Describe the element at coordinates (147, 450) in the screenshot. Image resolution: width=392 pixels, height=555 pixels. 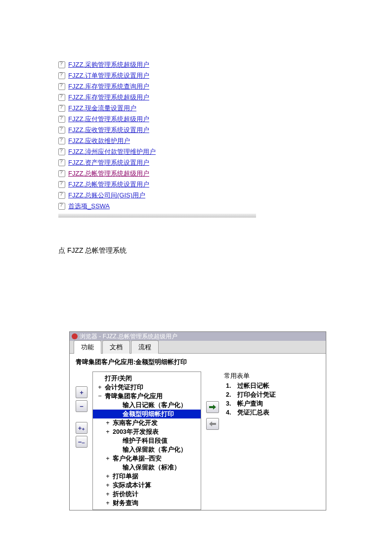
I see `tree-node: 输入保留款（客户化）` at that location.